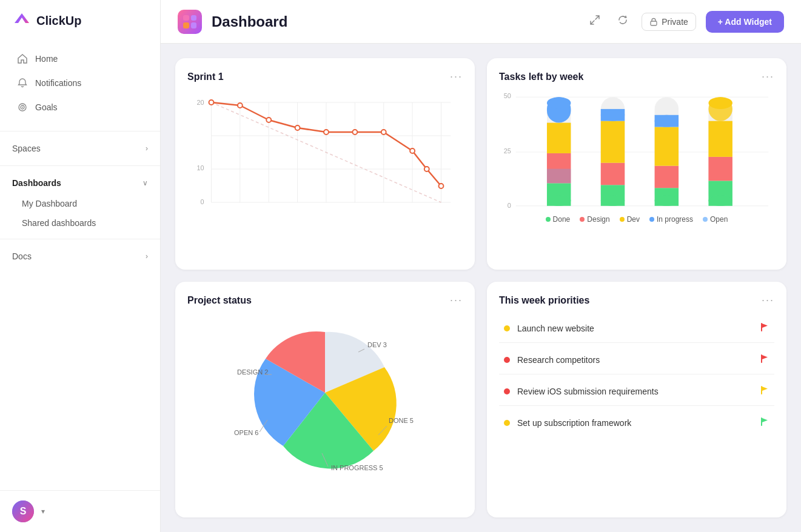  Describe the element at coordinates (768, 301) in the screenshot. I see `priorities-card-menu: ···` at that location.